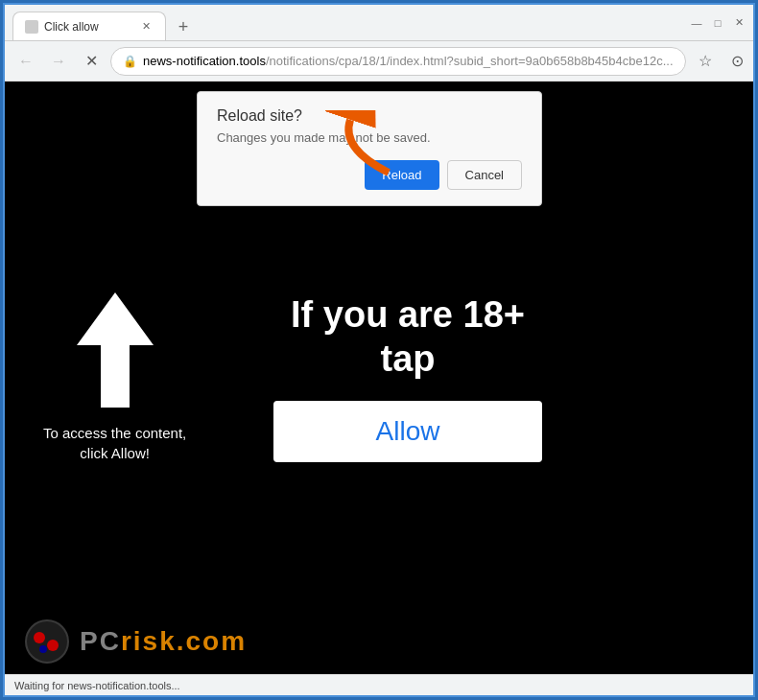 This screenshot has width=758, height=700. I want to click on bookmark-button: ☆, so click(705, 61).